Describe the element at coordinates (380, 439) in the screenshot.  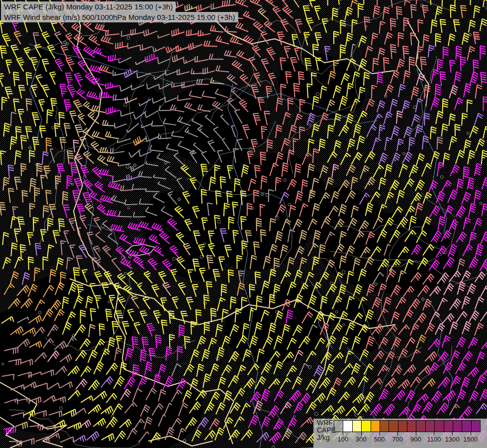
I see `legend-tick-label: 500` at that location.